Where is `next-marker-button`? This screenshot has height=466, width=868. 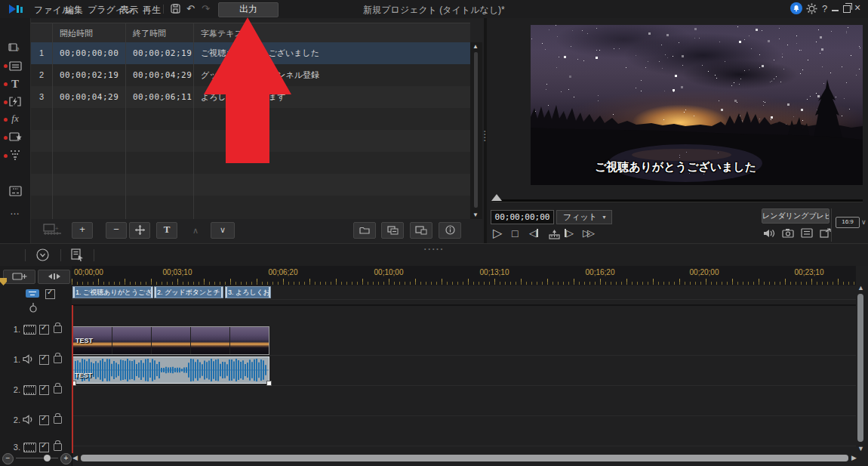 next-marker-button is located at coordinates (554, 234).